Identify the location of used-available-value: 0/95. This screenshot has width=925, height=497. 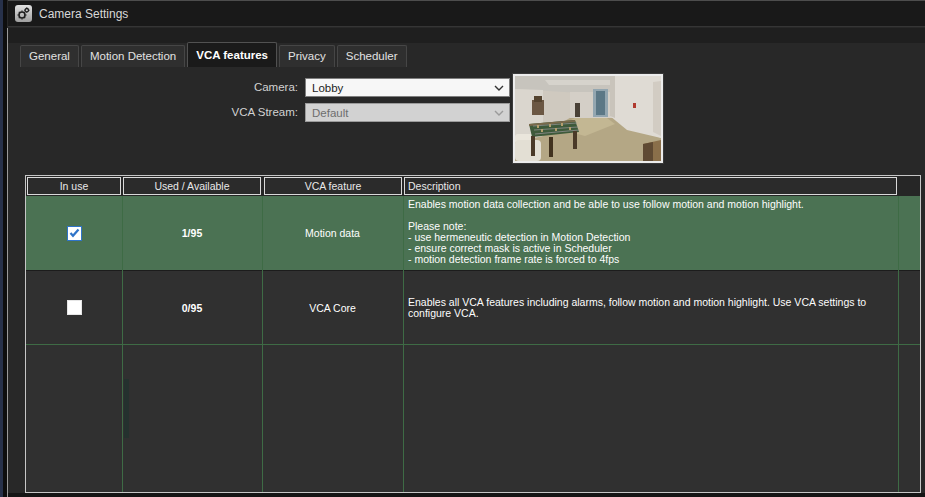
(192, 308).